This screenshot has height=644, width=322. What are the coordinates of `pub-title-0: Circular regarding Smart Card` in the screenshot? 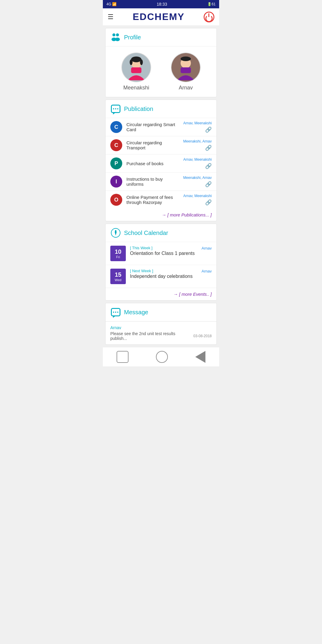 It's located at (153, 127).